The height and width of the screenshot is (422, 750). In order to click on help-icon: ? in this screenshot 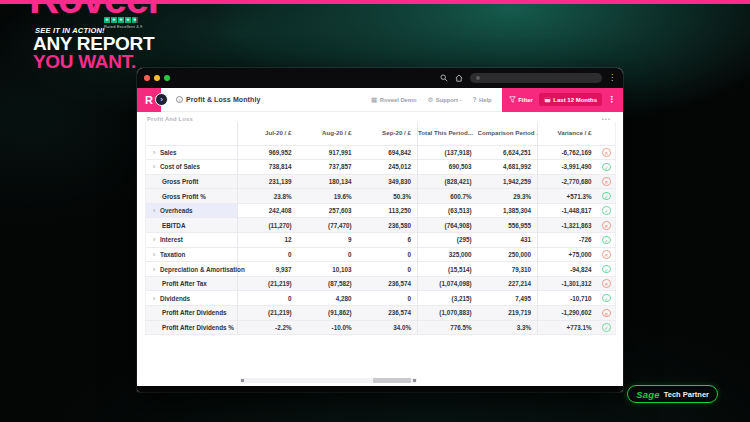, I will do `click(475, 100)`.